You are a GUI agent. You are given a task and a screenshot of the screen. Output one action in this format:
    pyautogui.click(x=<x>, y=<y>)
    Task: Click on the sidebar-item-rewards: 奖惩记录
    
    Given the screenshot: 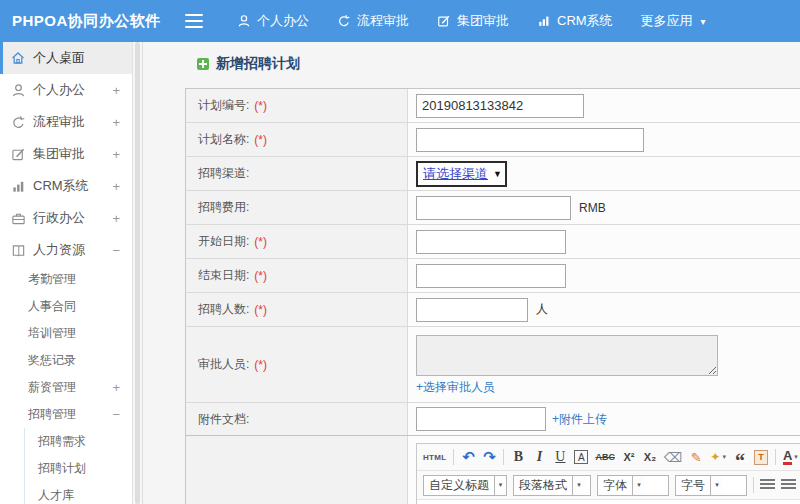 What is the action you would take?
    pyautogui.click(x=66, y=360)
    